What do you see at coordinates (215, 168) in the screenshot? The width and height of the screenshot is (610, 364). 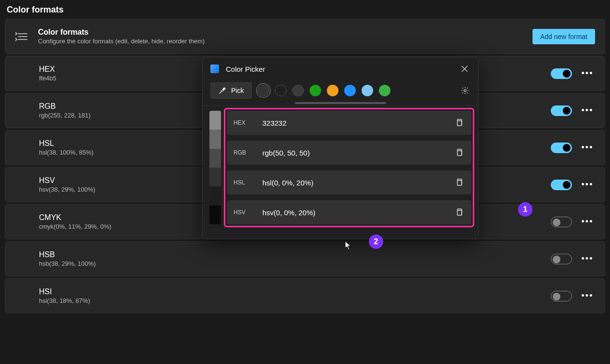 I see `shade-bar` at bounding box center [215, 168].